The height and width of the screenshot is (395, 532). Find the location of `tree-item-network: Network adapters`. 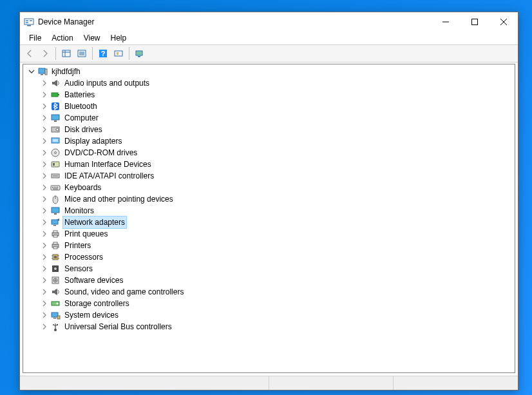

tree-item-network: Network adapters is located at coordinates (271, 222).